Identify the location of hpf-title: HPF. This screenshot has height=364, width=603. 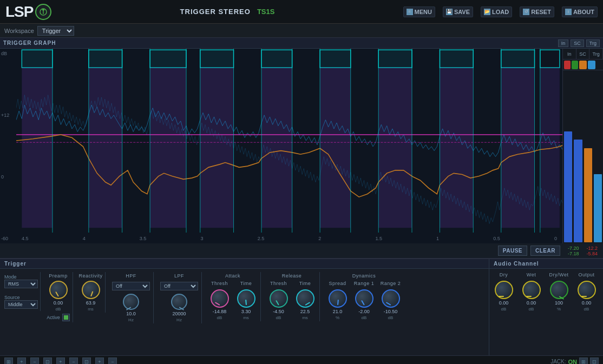
(131, 276).